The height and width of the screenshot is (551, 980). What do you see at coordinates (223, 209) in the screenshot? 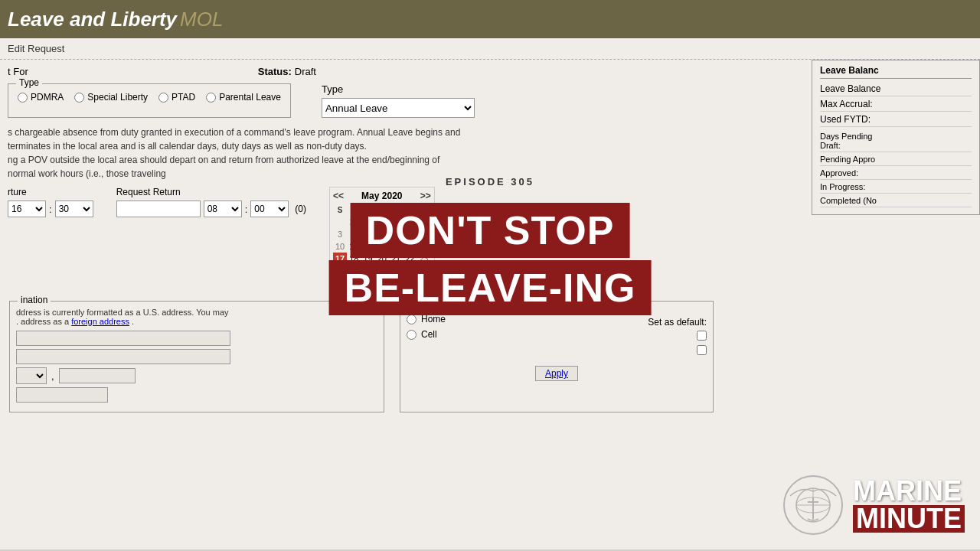
I see `return-hour-select: 080709` at bounding box center [223, 209].